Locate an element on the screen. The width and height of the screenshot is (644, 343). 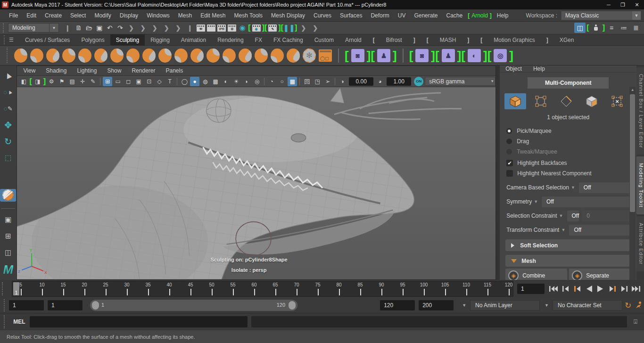
safe-action-icon: ◇ is located at coordinates (159, 82).